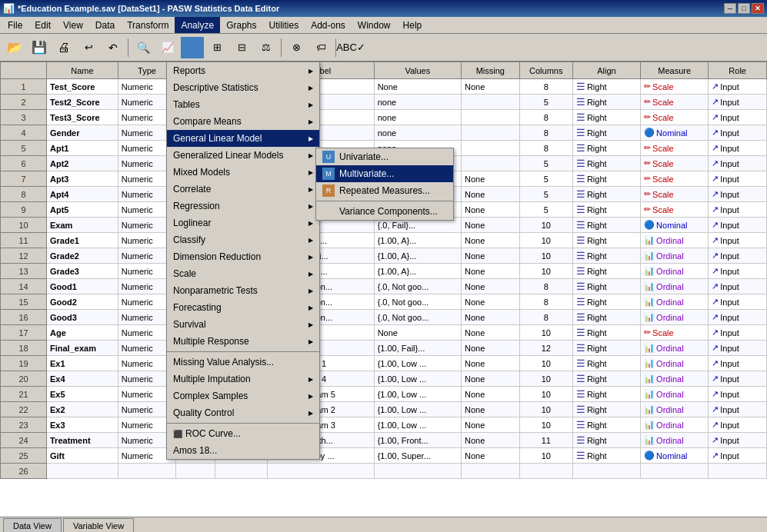 The width and height of the screenshot is (767, 532). What do you see at coordinates (83, 164) in the screenshot?
I see `cell-name: Apt2` at bounding box center [83, 164].